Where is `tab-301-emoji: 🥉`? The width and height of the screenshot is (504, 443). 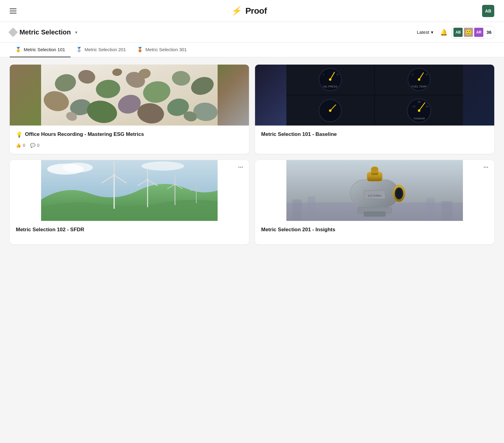
tab-301-emoji: 🥉 is located at coordinates (140, 49).